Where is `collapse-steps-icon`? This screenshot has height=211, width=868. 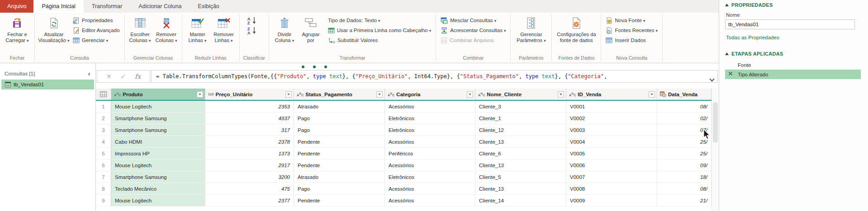 collapse-steps-icon is located at coordinates (727, 54).